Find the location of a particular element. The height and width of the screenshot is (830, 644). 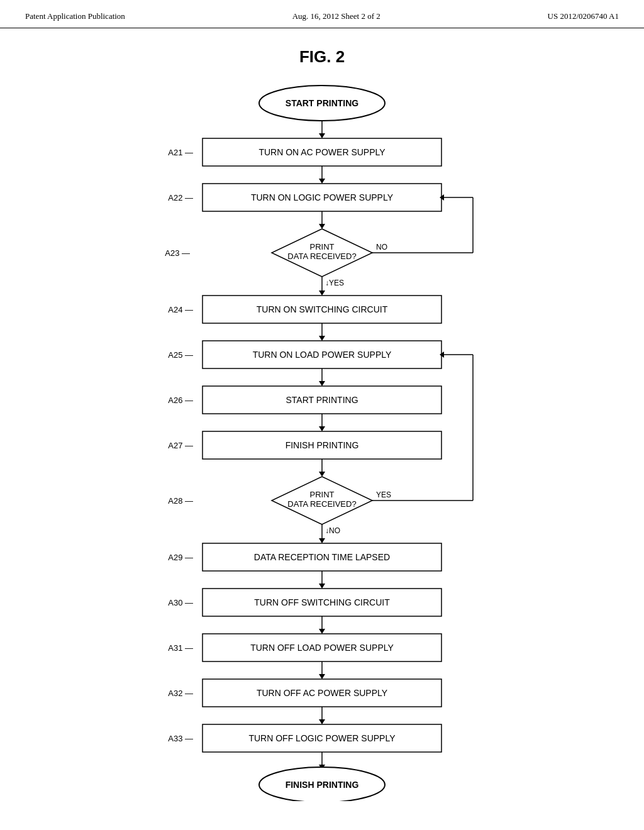

step-a28-line2: DATA RECEIVED? is located at coordinates (322, 504).